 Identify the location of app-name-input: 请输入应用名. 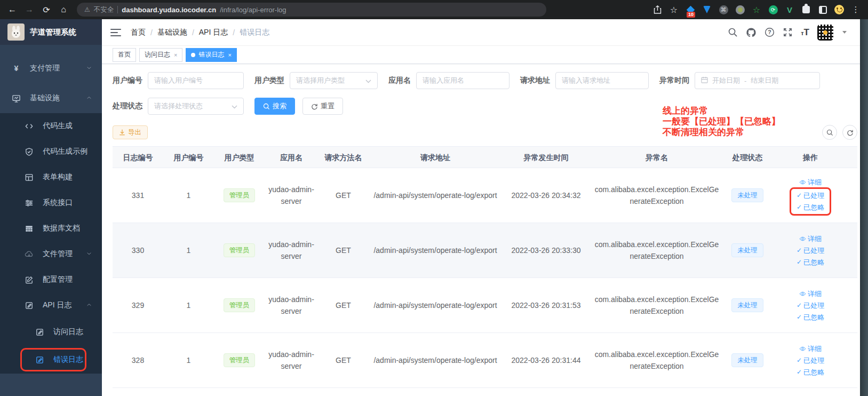
(463, 81).